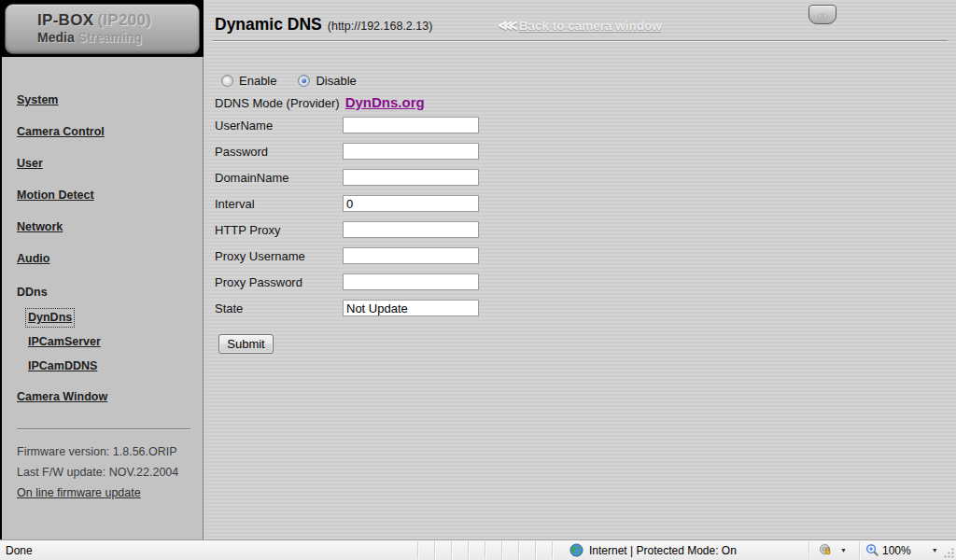 This screenshot has width=956, height=560. Describe the element at coordinates (833, 551) in the screenshot. I see `security-report-control: ▼` at that location.